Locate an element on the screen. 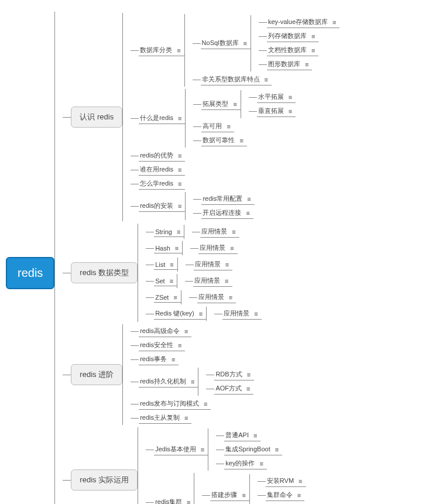 This screenshot has width=439, height=504. node-cluster-cmd: 集群命令≡ is located at coordinates (285, 495).